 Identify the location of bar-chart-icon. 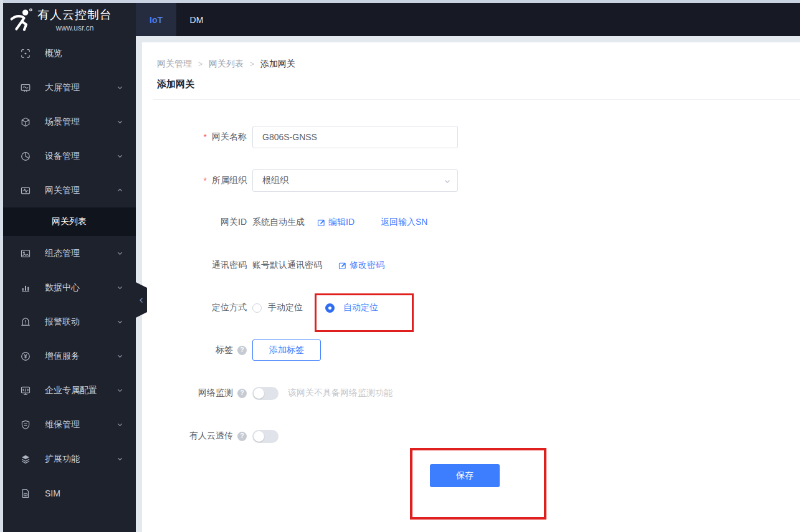
(26, 288).